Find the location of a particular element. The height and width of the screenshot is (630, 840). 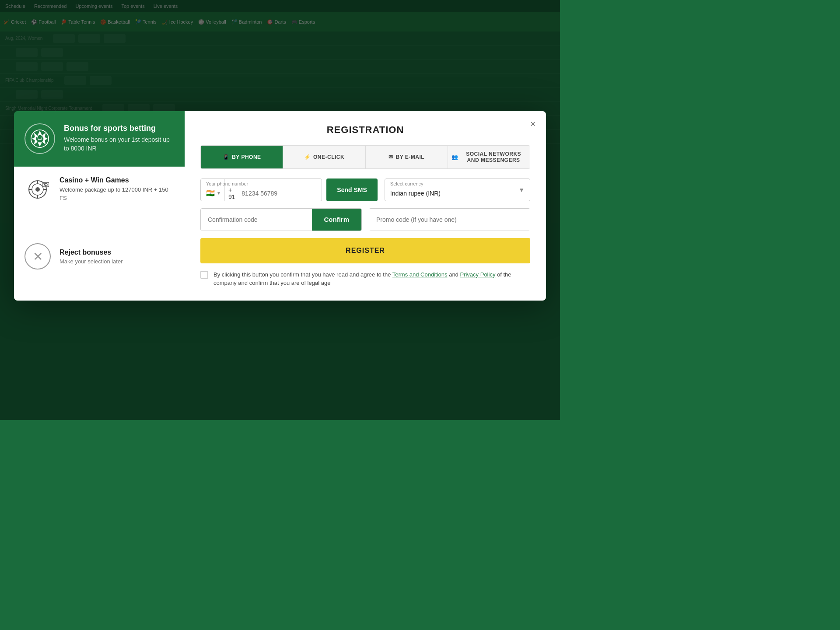

bonus-panel: Bonus for sports betting Welcome bonus o… is located at coordinates (99, 206).